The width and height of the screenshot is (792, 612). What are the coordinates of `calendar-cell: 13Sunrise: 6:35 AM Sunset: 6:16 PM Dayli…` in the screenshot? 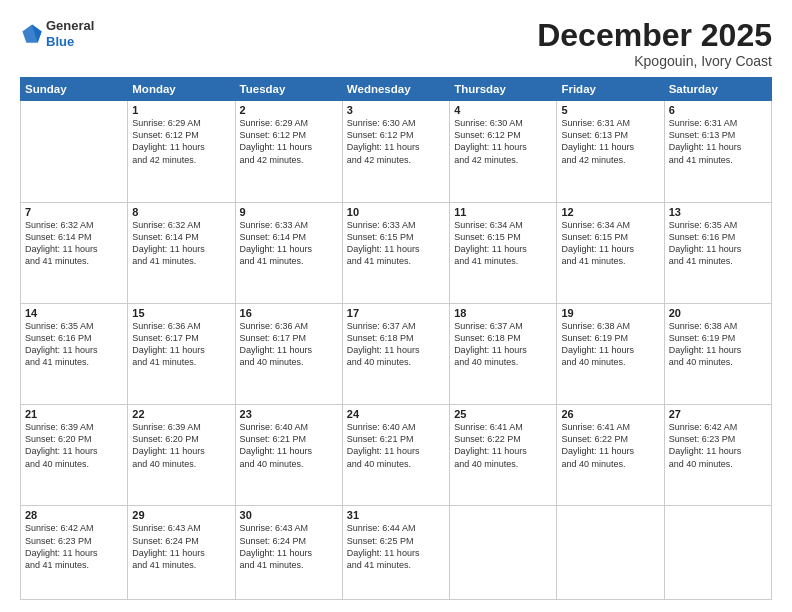 It's located at (718, 252).